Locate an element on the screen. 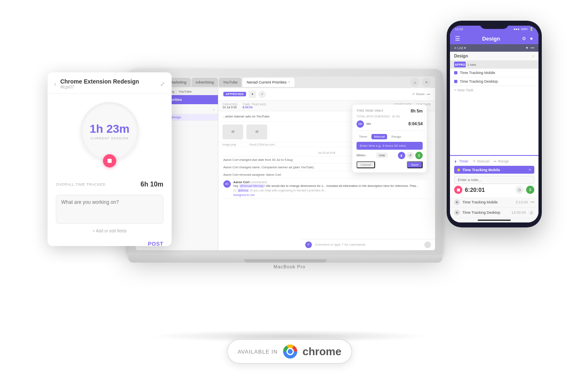 This screenshot has width=579, height=392. time-input-area: Enter time e.g. 3 hours 20 mins is located at coordinates (390, 146).